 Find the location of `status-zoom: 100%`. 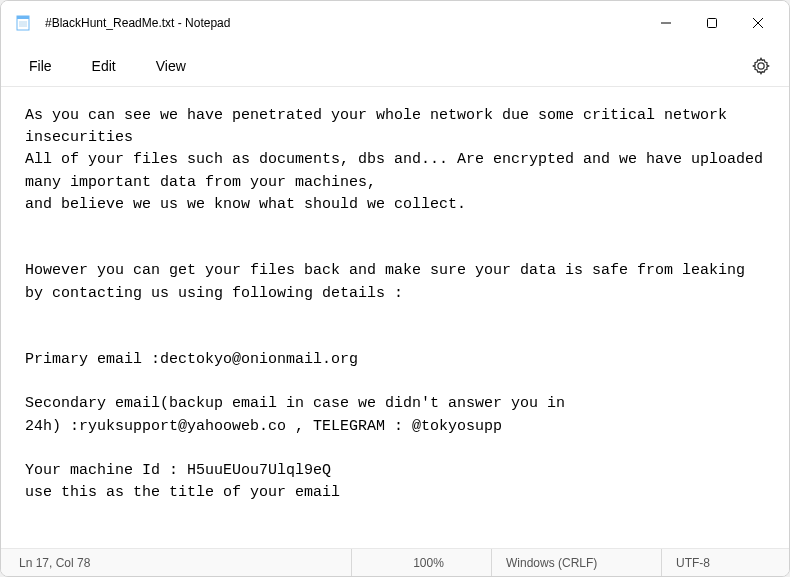

status-zoom: 100% is located at coordinates (421, 562).